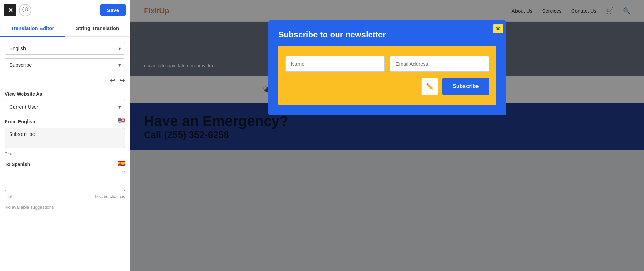 This screenshot has width=644, height=271. Describe the element at coordinates (65, 29) in the screenshot. I see `tabs-container: Translation Editor String Translation` at that location.